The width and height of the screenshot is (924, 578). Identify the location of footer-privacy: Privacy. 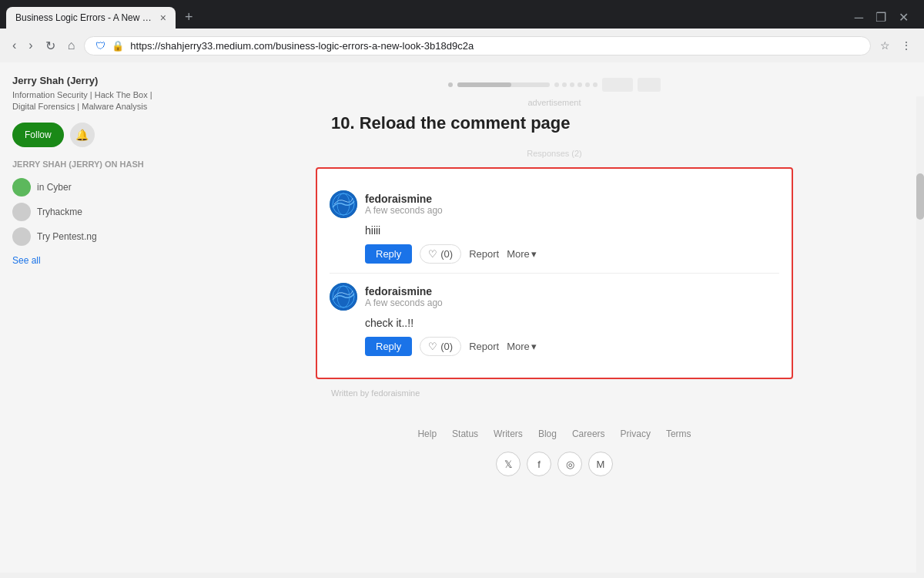
(636, 434).